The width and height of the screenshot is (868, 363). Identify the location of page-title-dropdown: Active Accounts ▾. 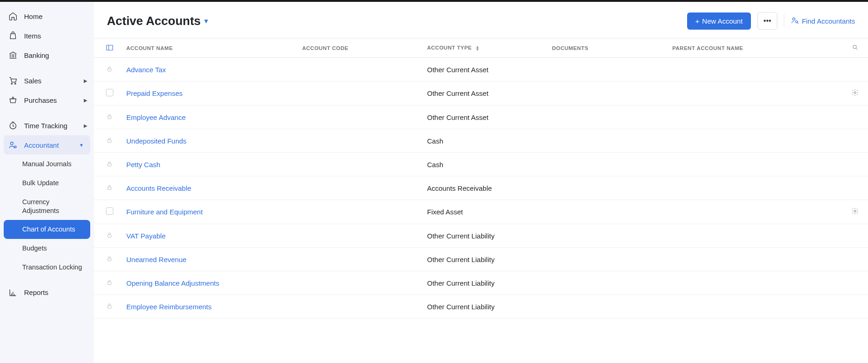
(157, 21).